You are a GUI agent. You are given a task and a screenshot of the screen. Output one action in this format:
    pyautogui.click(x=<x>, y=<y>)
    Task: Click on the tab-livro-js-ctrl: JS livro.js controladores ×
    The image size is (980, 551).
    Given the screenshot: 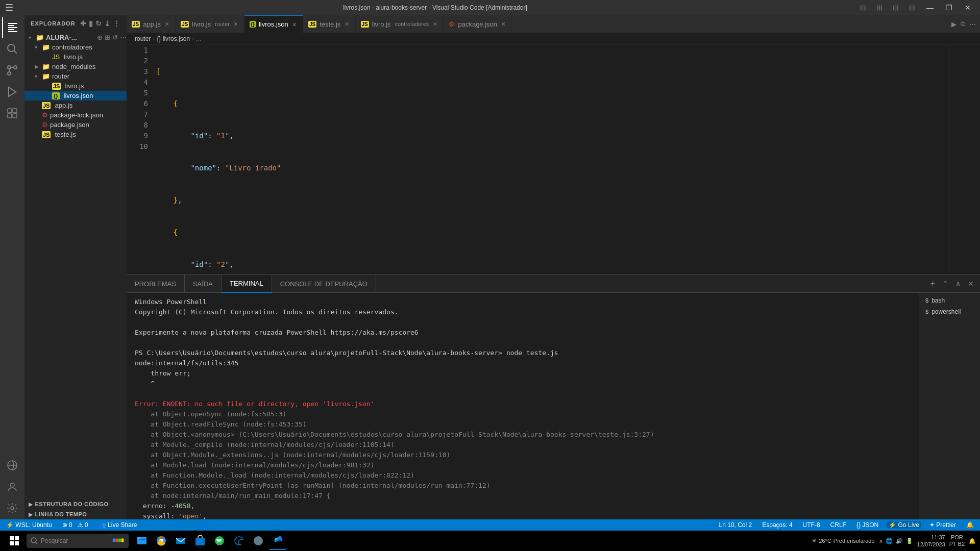 What is the action you would take?
    pyautogui.click(x=400, y=24)
    